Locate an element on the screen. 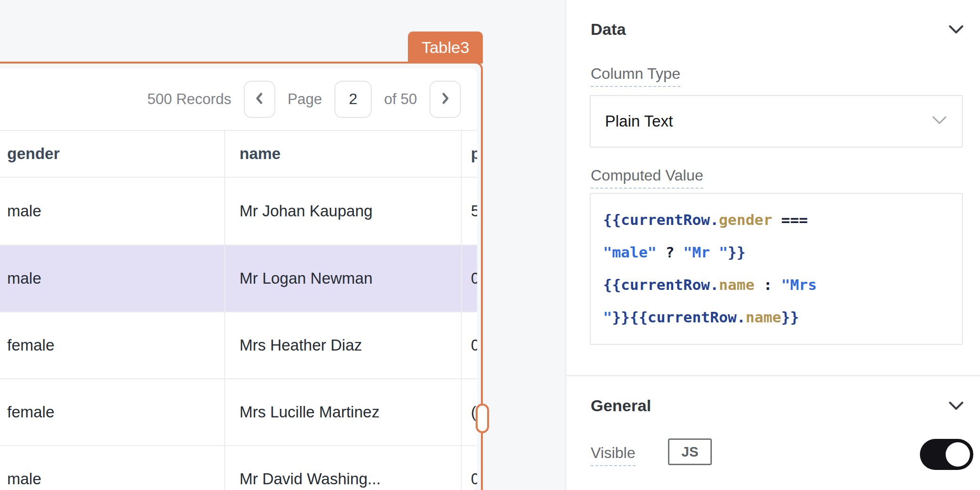  component-name-tag: Table3 is located at coordinates (446, 48).